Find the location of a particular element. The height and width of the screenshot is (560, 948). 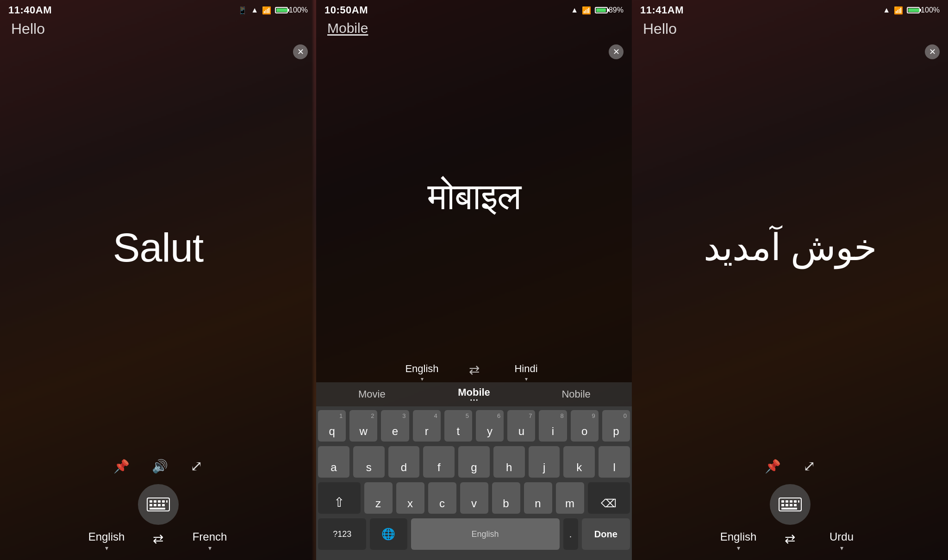

middle-signal-icon: 📶 is located at coordinates (586, 10).